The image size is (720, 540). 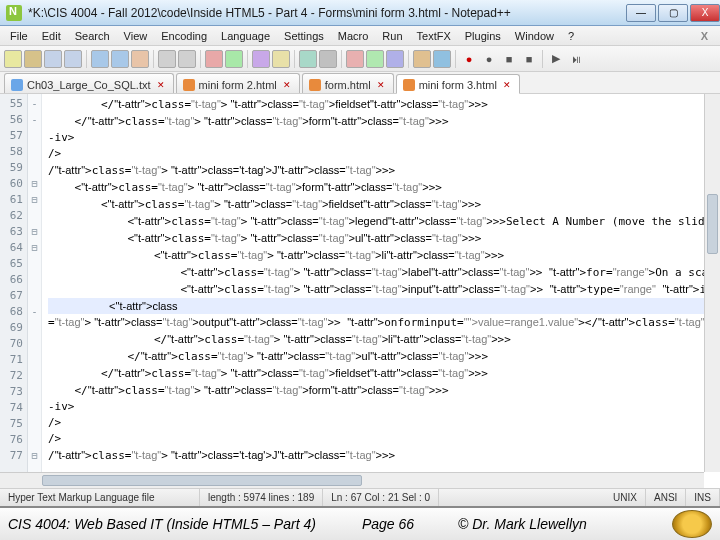 What do you see at coordinates (360, 36) in the screenshot?
I see `menu-bar: File Edit Search View Encoding Language …` at bounding box center [360, 36].